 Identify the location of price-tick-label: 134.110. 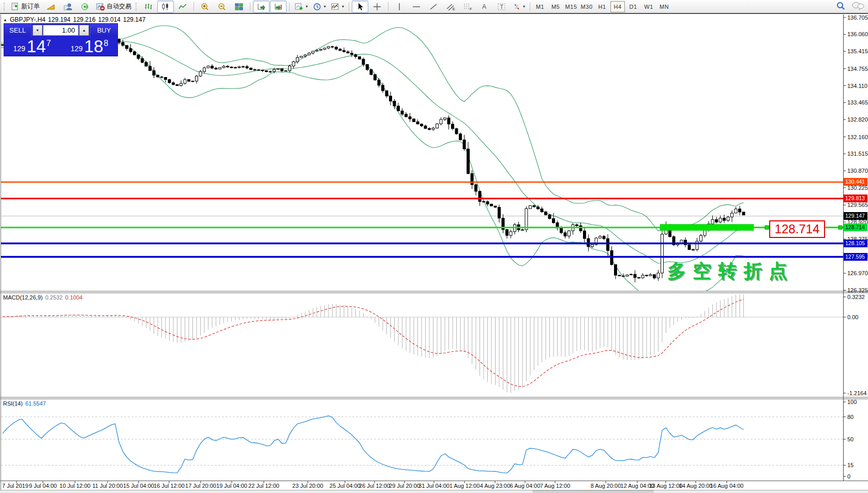
(858, 86).